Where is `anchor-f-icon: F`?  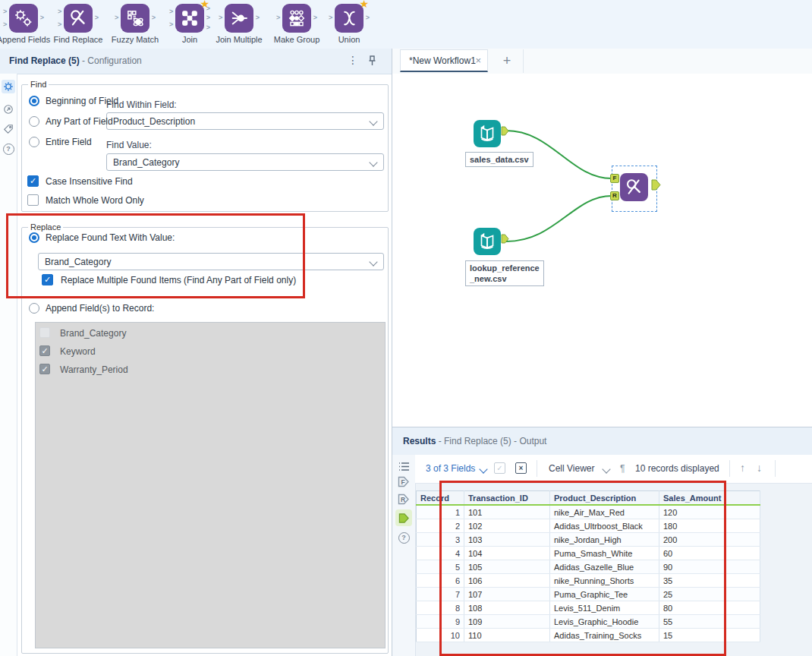 anchor-f-icon: F is located at coordinates (404, 481).